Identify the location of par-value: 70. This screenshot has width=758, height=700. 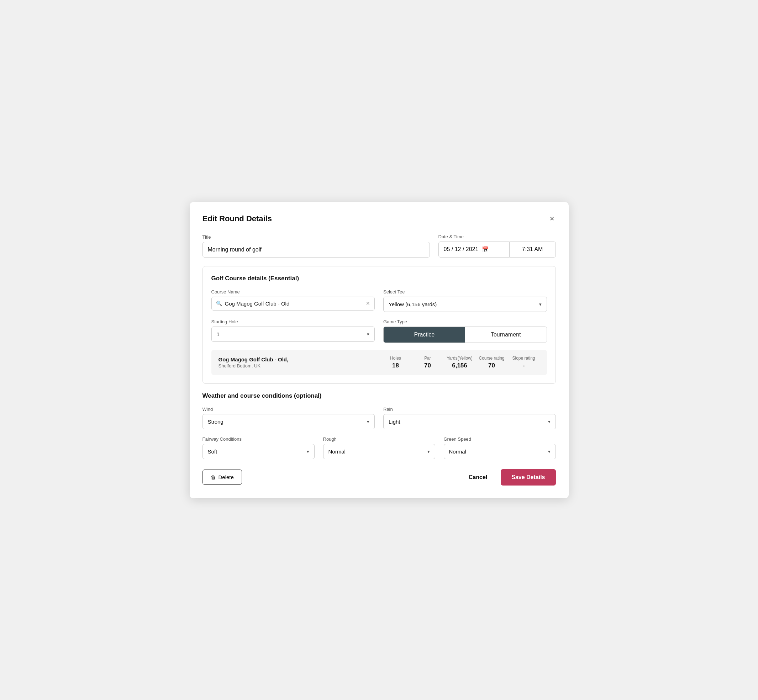
(428, 366).